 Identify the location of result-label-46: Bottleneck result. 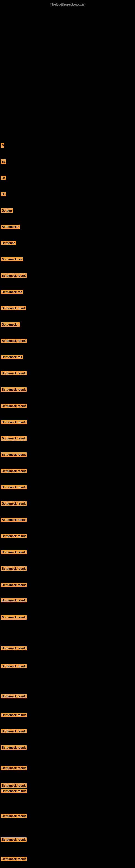
(14, 859).